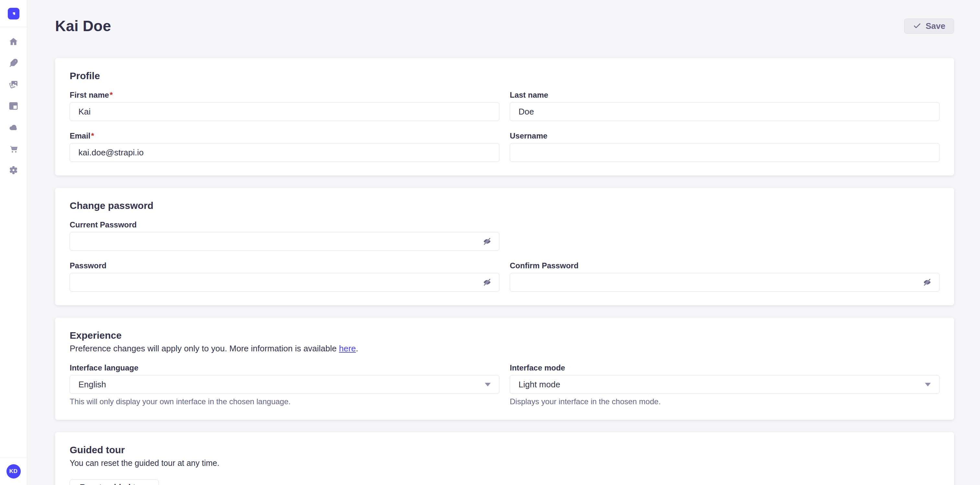  I want to click on username-field-group: Username, so click(725, 147).